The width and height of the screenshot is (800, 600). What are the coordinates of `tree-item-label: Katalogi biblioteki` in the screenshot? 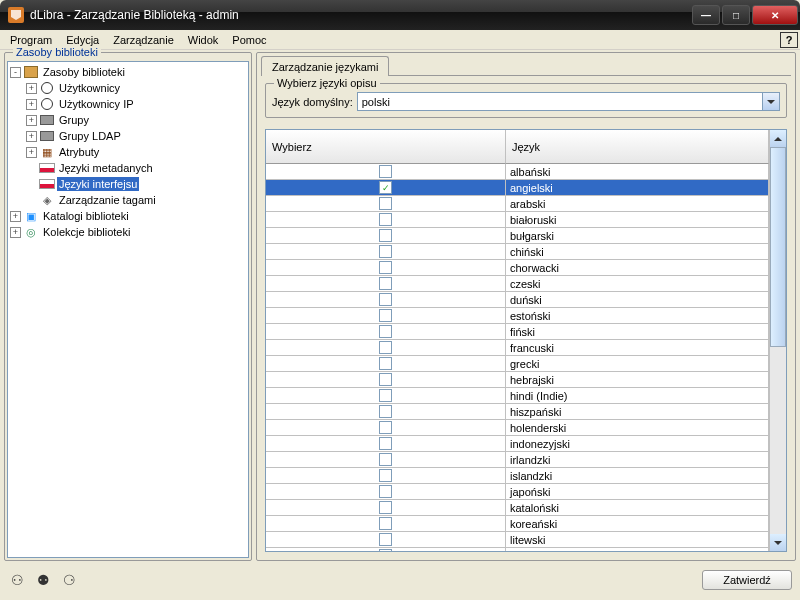 It's located at (86, 216).